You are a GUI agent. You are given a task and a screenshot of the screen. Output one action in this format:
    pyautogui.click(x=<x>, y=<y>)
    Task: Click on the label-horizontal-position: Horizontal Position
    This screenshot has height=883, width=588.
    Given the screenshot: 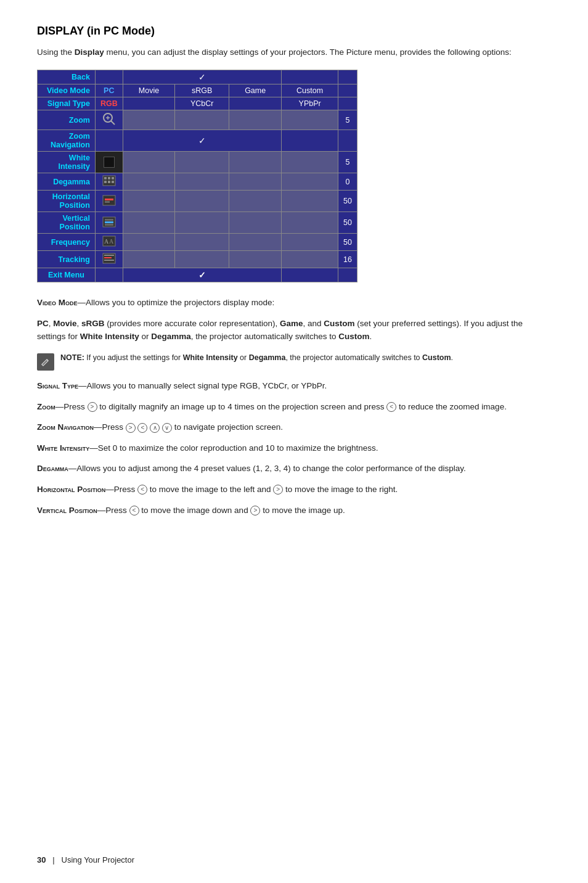 What is the action you would take?
    pyautogui.click(x=71, y=490)
    